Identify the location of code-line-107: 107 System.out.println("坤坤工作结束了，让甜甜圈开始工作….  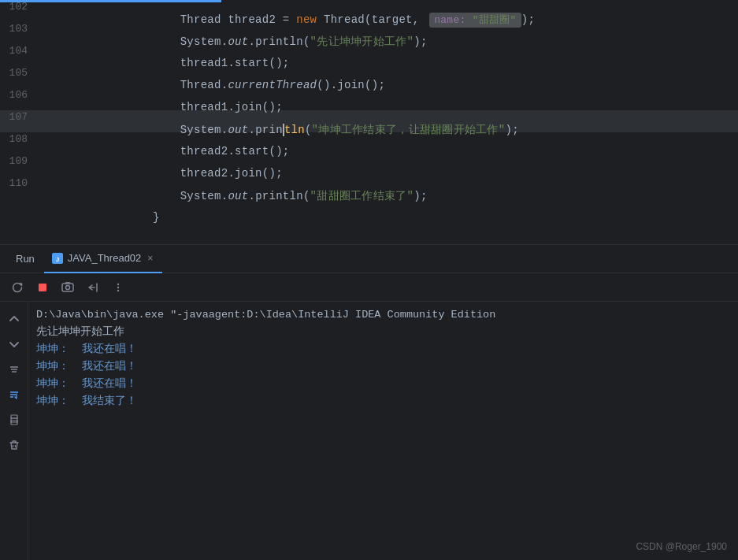
(369, 121).